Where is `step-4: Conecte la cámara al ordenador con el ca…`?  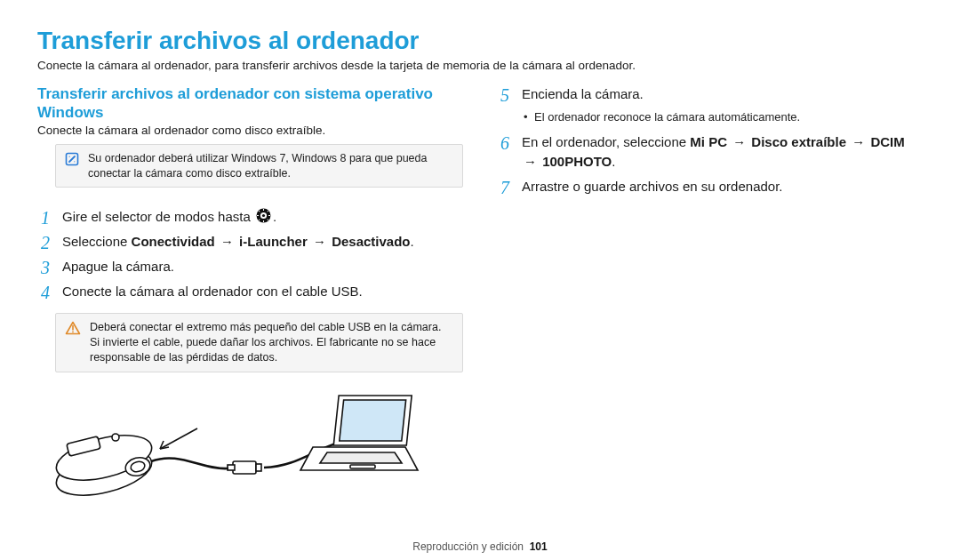
step-4: Conecte la cámara al ordenador con el ca… is located at coordinates (251, 292).